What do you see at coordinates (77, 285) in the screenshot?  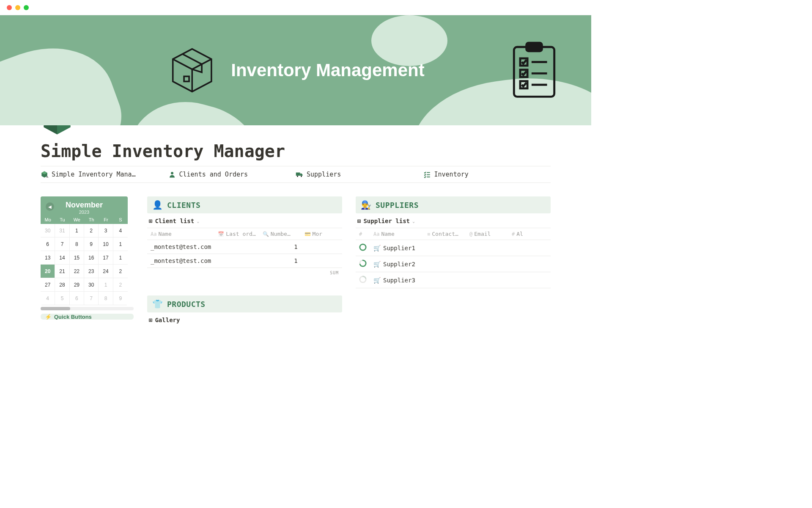 I see `calendar-day: 29` at bounding box center [77, 285].